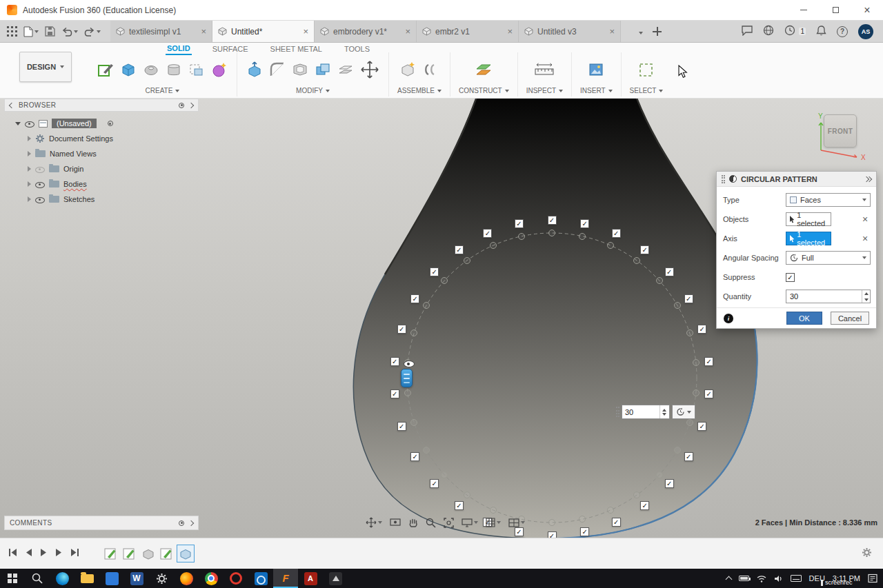 The image size is (883, 588). What do you see at coordinates (300, 70) in the screenshot?
I see `shell-button` at bounding box center [300, 70].